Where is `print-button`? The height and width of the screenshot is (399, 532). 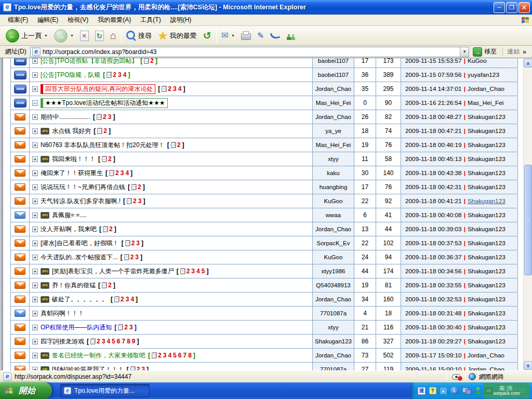 print-button is located at coordinates (246, 36).